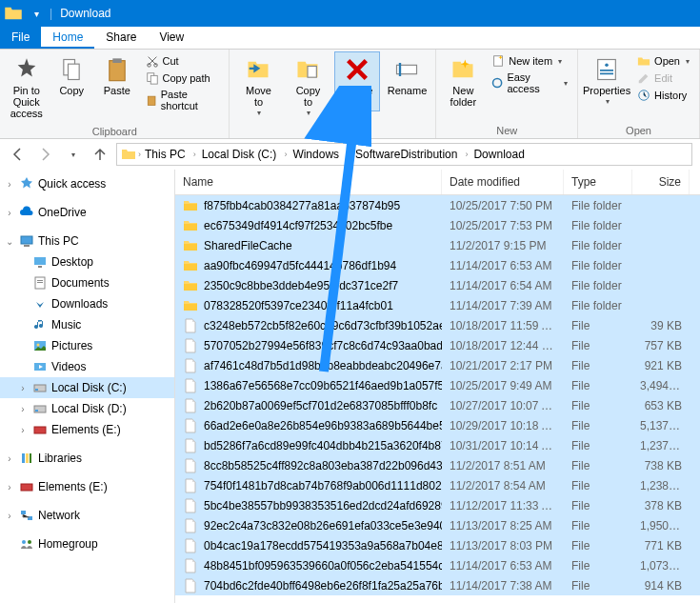 The height and width of the screenshot is (603, 700). What do you see at coordinates (88, 325) in the screenshot?
I see `tree-item-music: Music` at bounding box center [88, 325].